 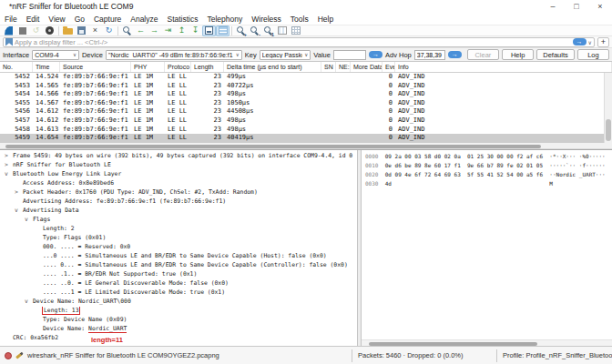 What do you see at coordinates (16, 67) in the screenshot?
I see `column-header-no: No.` at bounding box center [16, 67].